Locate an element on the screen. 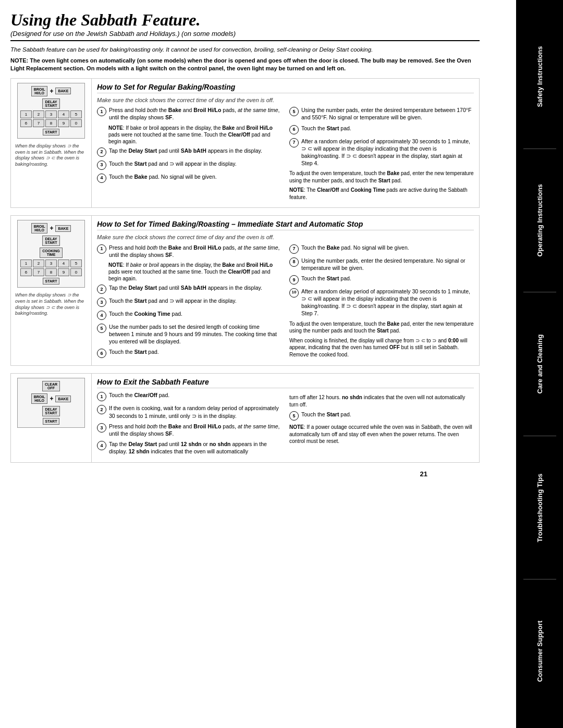  diagram-caption-1: When the display shows ⊃ the oven is set… is located at coordinates (51, 155).